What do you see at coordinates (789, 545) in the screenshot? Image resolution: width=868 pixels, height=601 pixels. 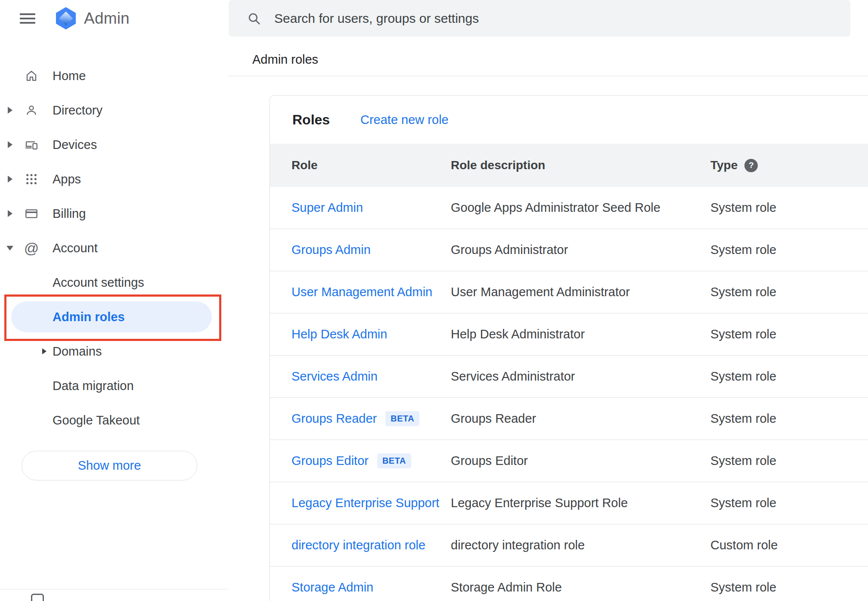 I see `role-type: Custom role` at bounding box center [789, 545].